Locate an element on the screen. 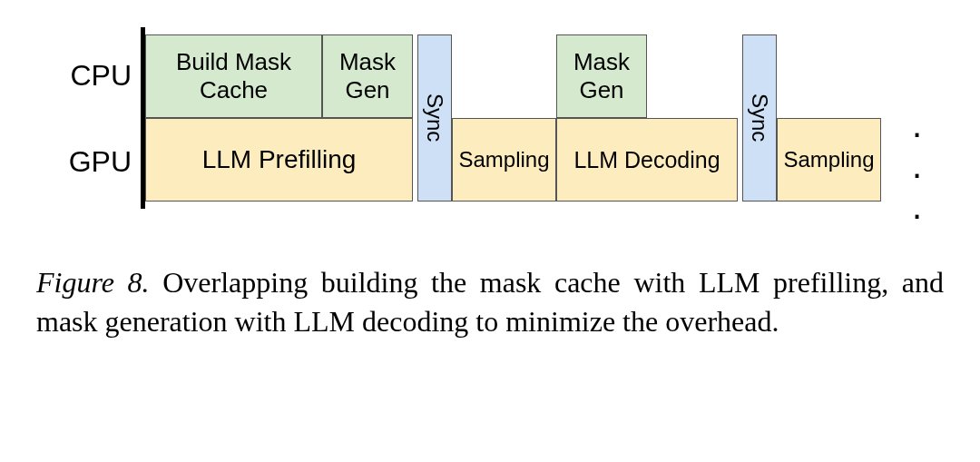  sync-block-1: Sync is located at coordinates (435, 118).